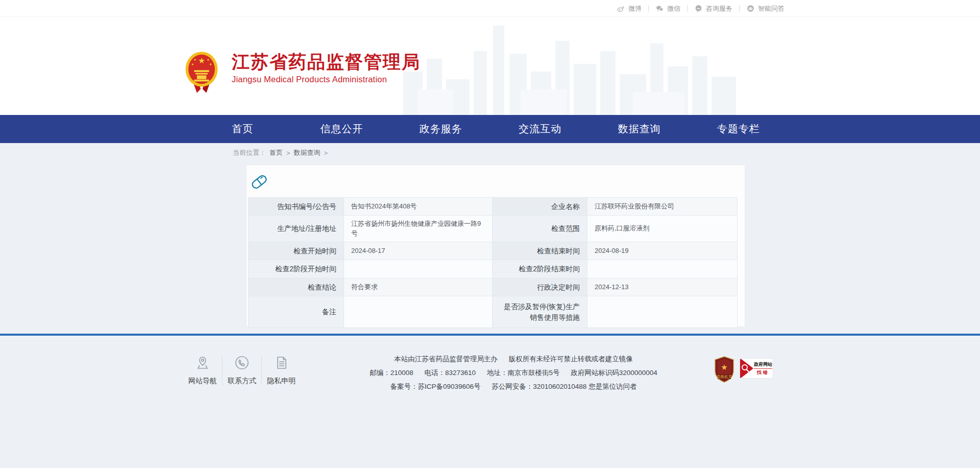 The width and height of the screenshot is (980, 468). I want to click on primary-nav: 首页 信息公开 政务服务 交流互动 数据查询 专题专栏, so click(490, 129).